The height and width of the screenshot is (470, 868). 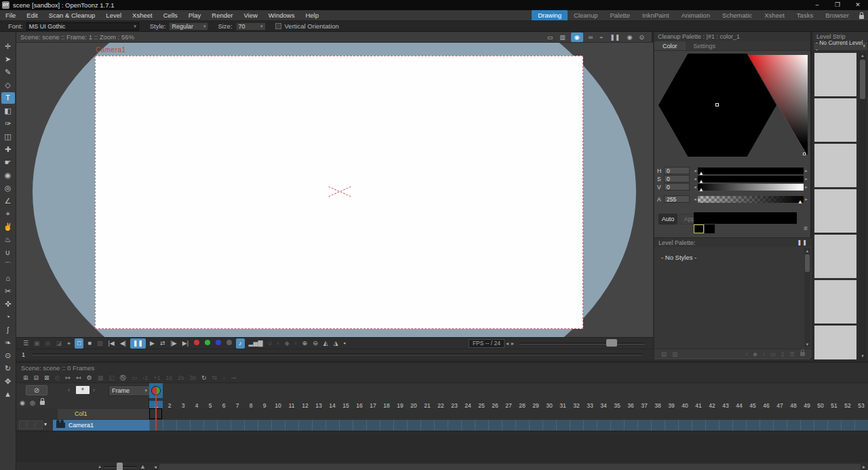 I want to click on room-tab-browser: Browser, so click(x=837, y=15).